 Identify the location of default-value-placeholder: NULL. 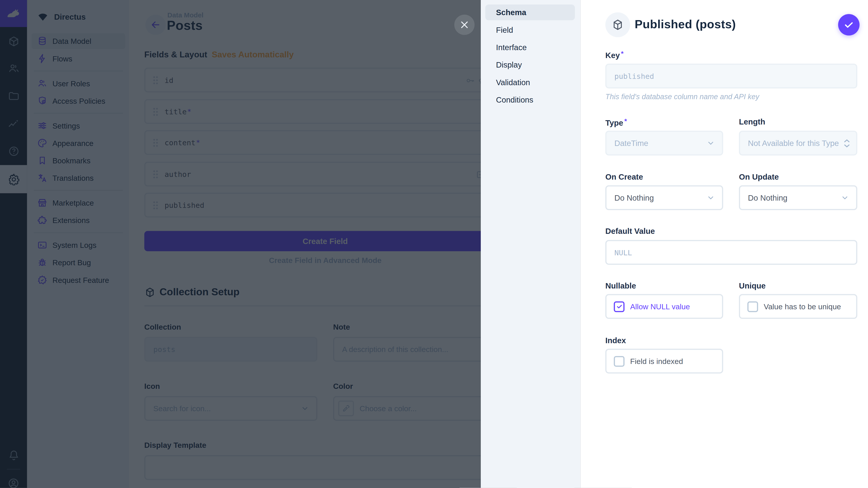
(623, 252).